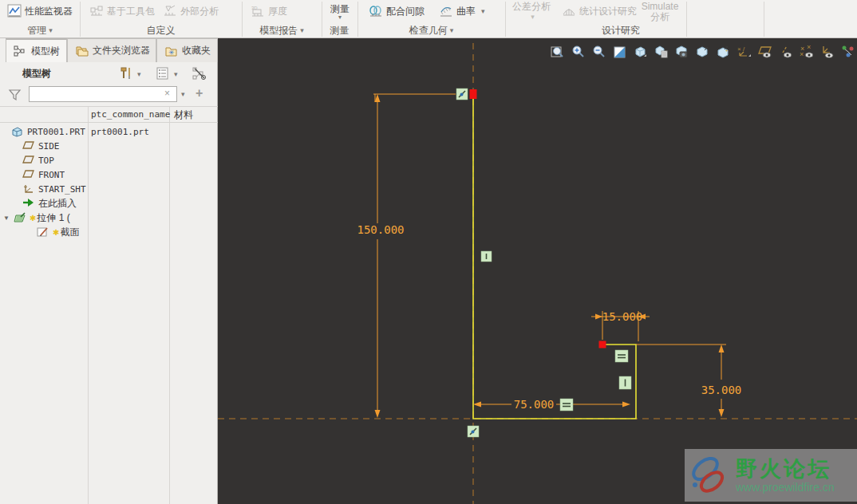  What do you see at coordinates (176, 74) in the screenshot?
I see `tree-filters-dropdown-icon: ▾` at bounding box center [176, 74].